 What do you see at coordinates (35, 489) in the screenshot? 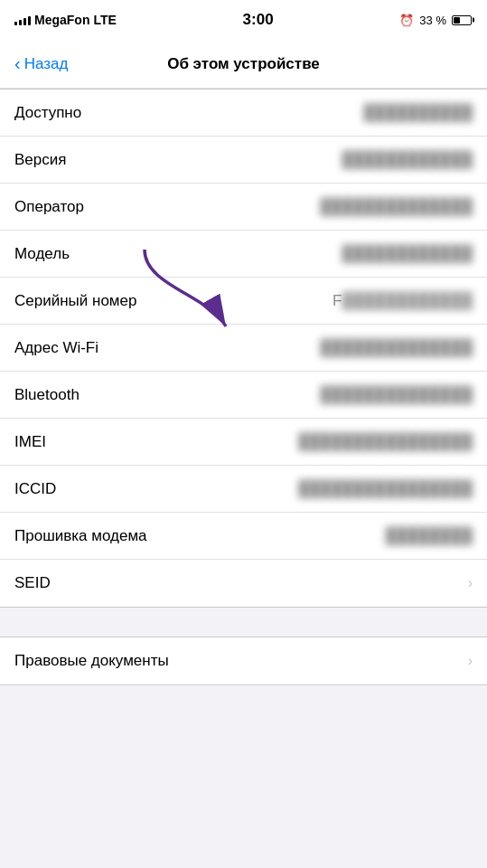
I see `iccid-label: ICCID` at bounding box center [35, 489].